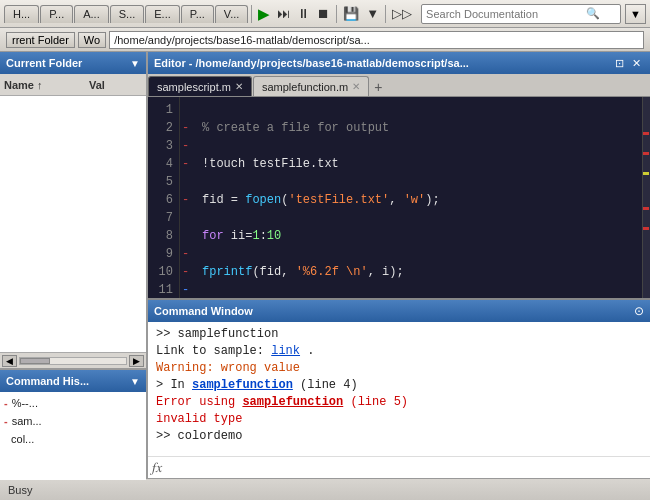  What do you see at coordinates (116, 85) in the screenshot?
I see `col-val-header: Val` at bounding box center [116, 85].